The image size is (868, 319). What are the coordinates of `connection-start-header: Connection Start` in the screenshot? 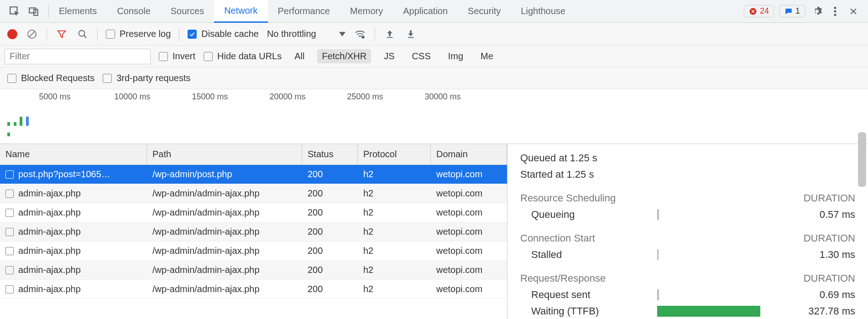 It's located at (558, 238).